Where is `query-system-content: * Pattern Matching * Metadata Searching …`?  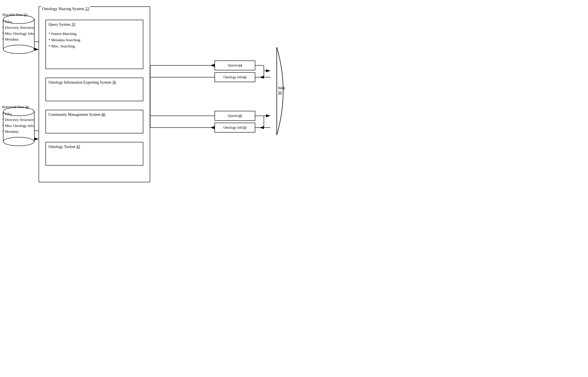 query-system-content: * Pattern Matching * Metadata Searching … is located at coordinates (64, 40).